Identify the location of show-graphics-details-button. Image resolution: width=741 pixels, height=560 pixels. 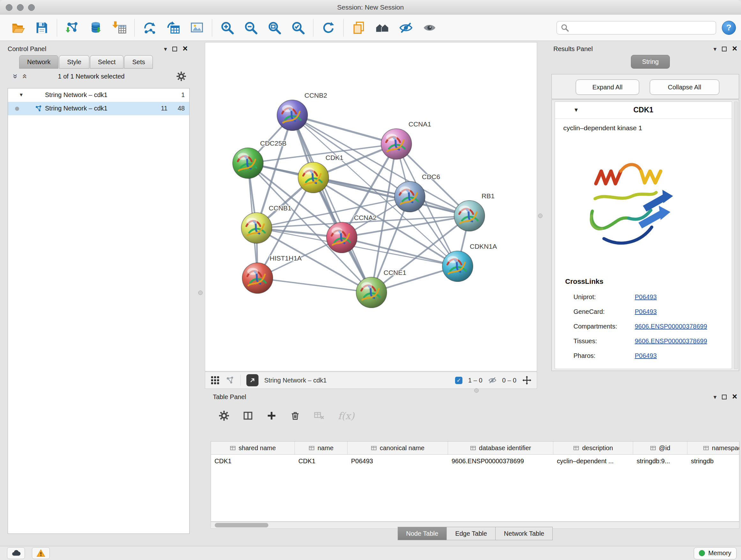
(429, 28).